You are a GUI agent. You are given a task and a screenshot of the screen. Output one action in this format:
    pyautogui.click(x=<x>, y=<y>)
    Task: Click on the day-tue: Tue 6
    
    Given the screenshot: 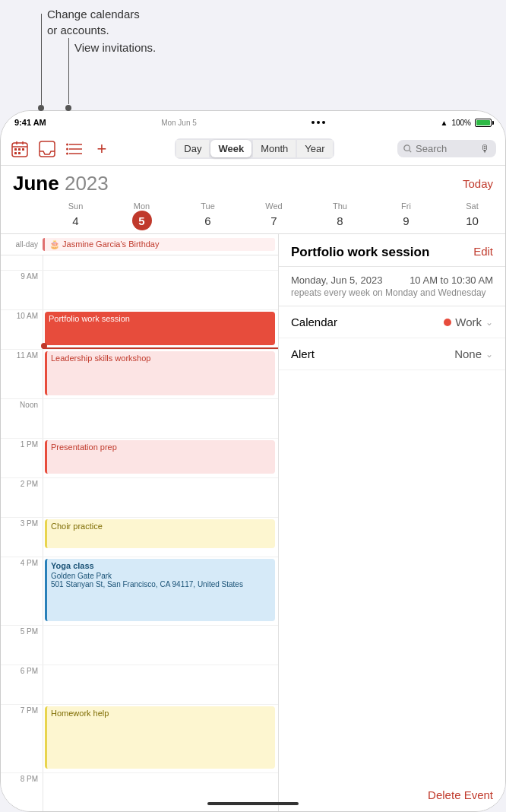 What is the action you would take?
    pyautogui.click(x=208, y=216)
    